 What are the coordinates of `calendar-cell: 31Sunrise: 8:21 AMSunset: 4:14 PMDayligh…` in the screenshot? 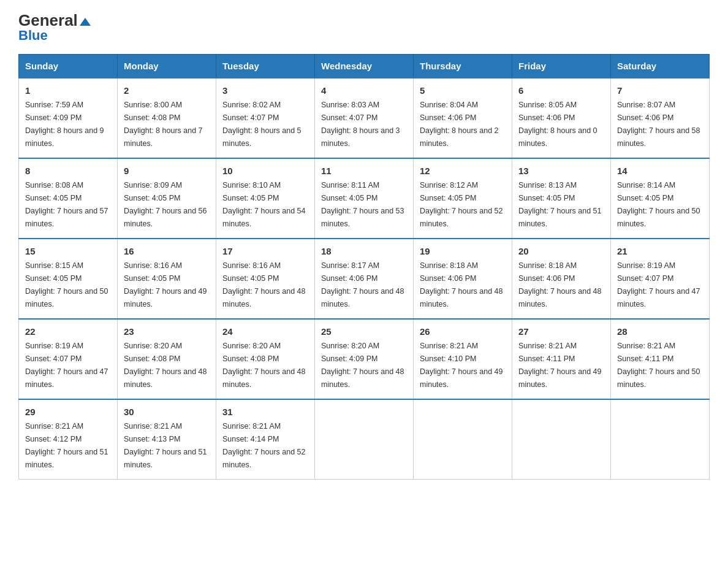 It's located at (266, 439).